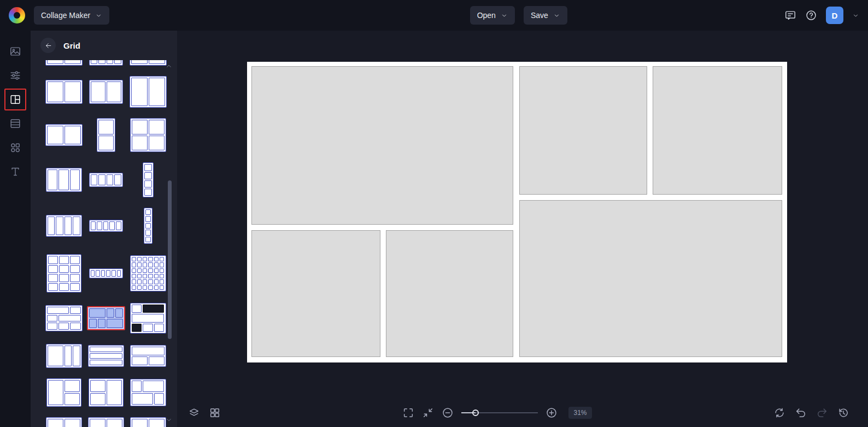 Image resolution: width=868 pixels, height=427 pixels. I want to click on layers-button, so click(194, 413).